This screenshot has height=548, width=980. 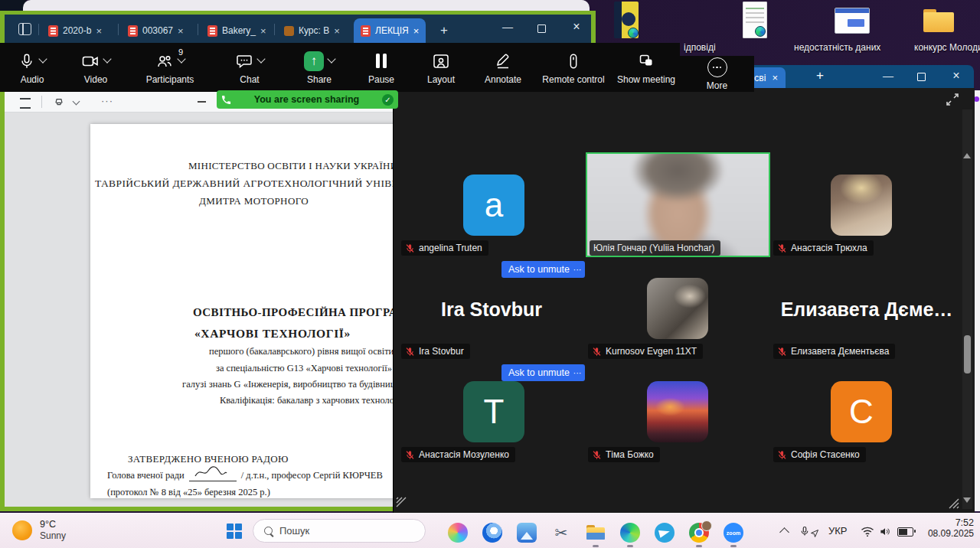 What do you see at coordinates (733, 533) in the screenshot?
I see `taskbar-zoom-icon: zoom` at bounding box center [733, 533].